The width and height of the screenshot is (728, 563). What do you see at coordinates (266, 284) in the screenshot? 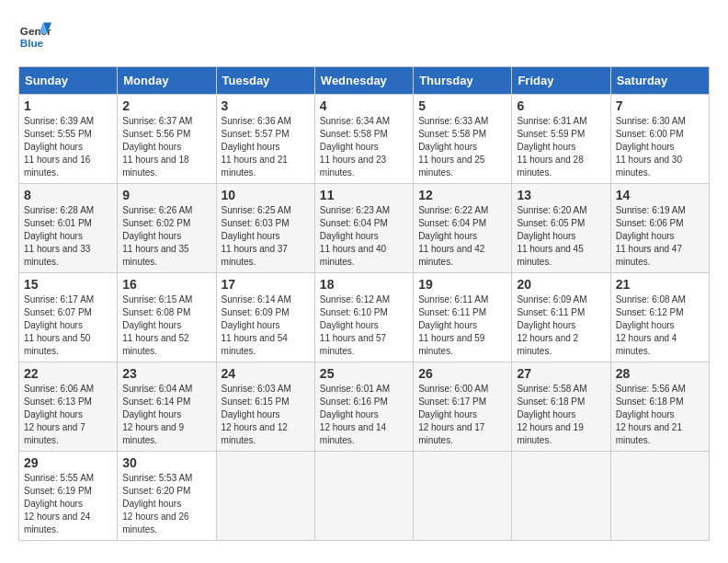
I see `day-number: 17` at bounding box center [266, 284].